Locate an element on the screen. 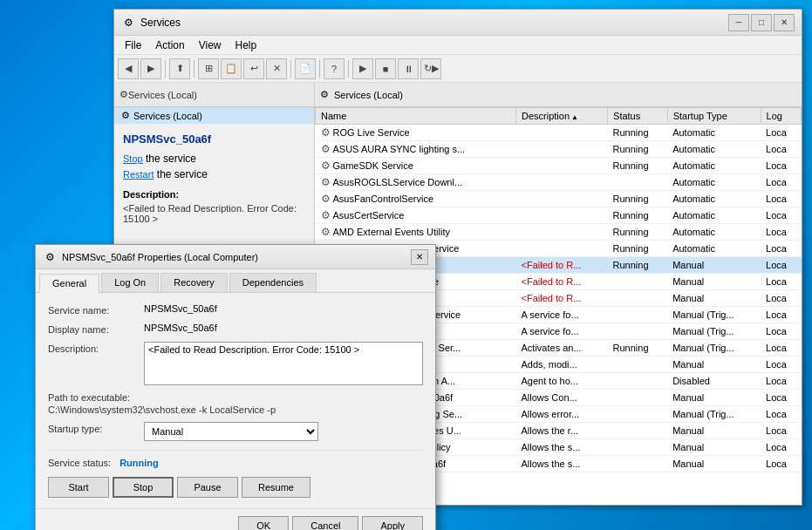  undo-button: ↩ is located at coordinates (254, 69).